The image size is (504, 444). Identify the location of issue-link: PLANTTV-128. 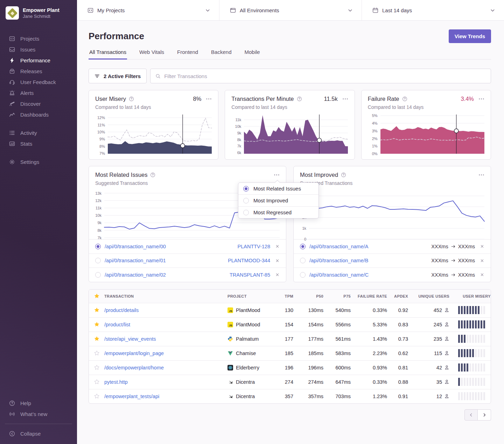
(254, 247).